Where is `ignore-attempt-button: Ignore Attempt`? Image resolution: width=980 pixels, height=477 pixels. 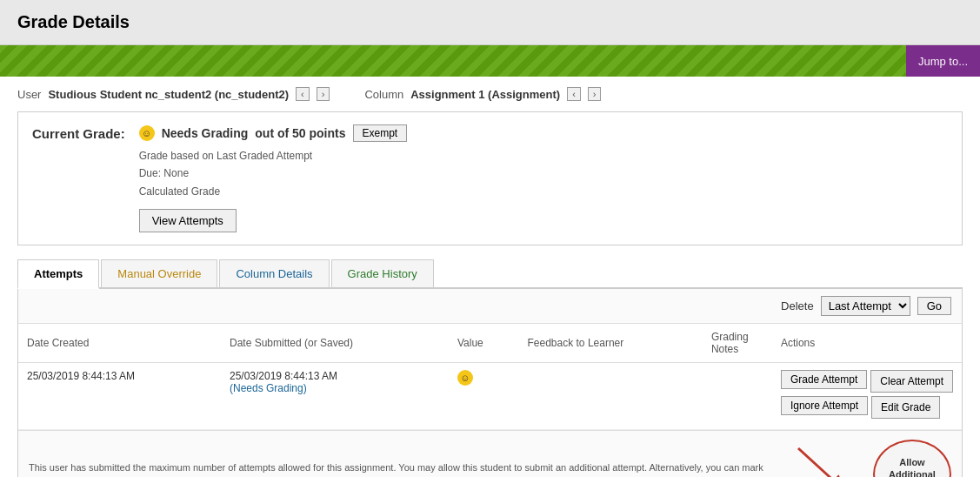
ignore-attempt-button: Ignore Attempt is located at coordinates (824, 406).